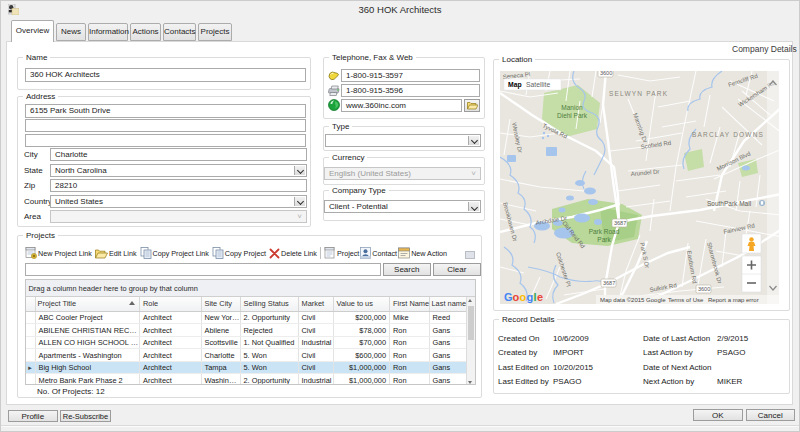 The image size is (800, 432). What do you see at coordinates (540, 297) in the screenshot?
I see `svg-text: e` at bounding box center [540, 297].